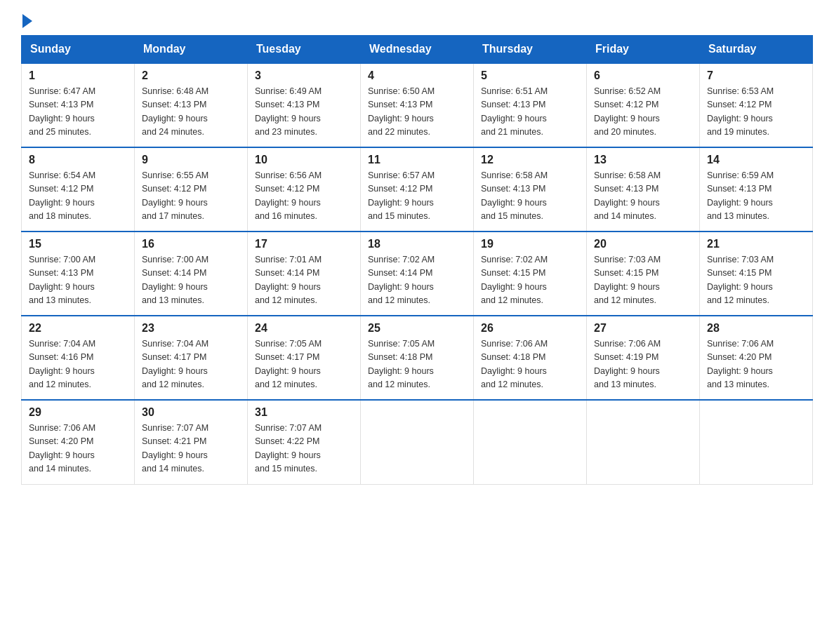  What do you see at coordinates (530, 196) in the screenshot?
I see `day-info: Sunrise: 6:58 AMSunset: 4:13 PMDaylight:…` at bounding box center [530, 196].